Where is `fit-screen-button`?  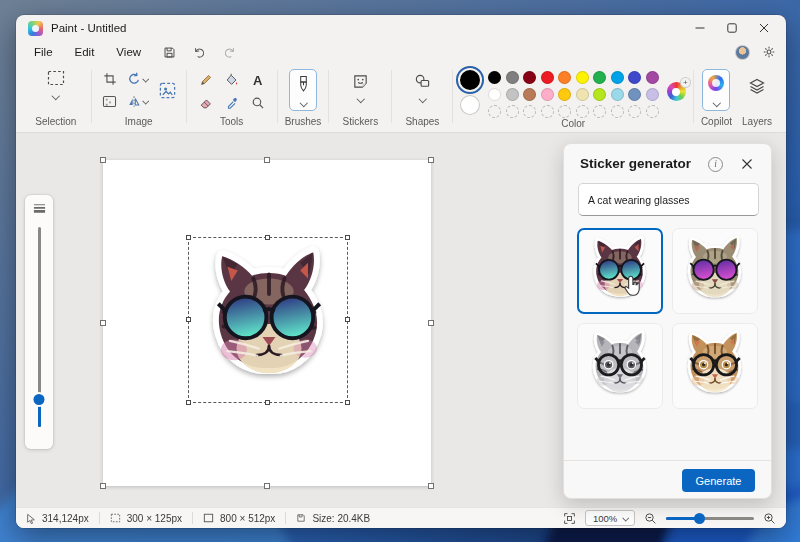 fit-screen-button is located at coordinates (570, 518).